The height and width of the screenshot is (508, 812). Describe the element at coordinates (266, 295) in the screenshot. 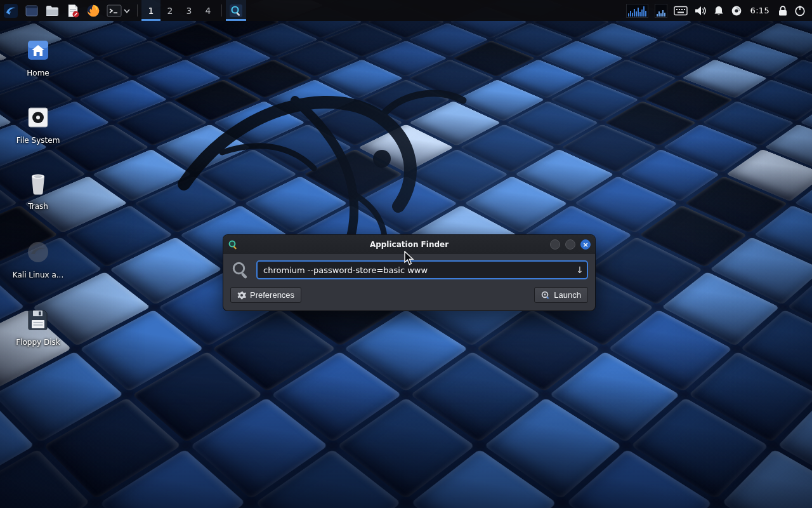

I see `preferences-button: Preferences` at that location.